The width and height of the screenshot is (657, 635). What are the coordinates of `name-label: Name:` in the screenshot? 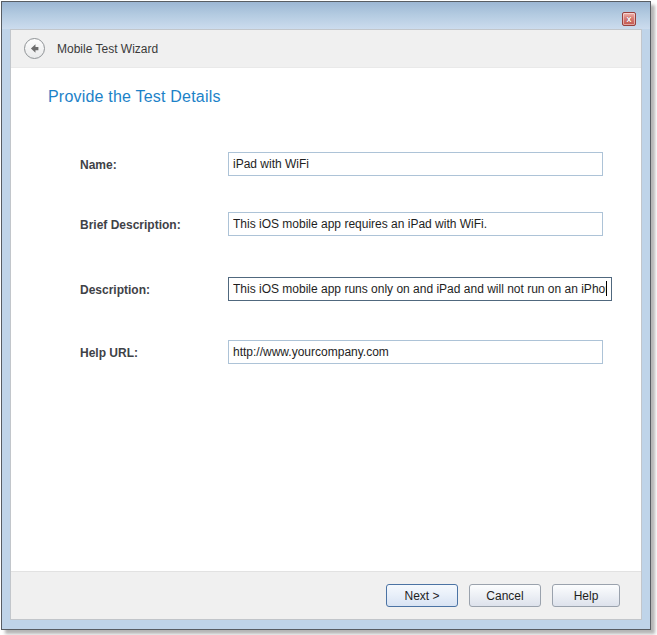 It's located at (152, 164).